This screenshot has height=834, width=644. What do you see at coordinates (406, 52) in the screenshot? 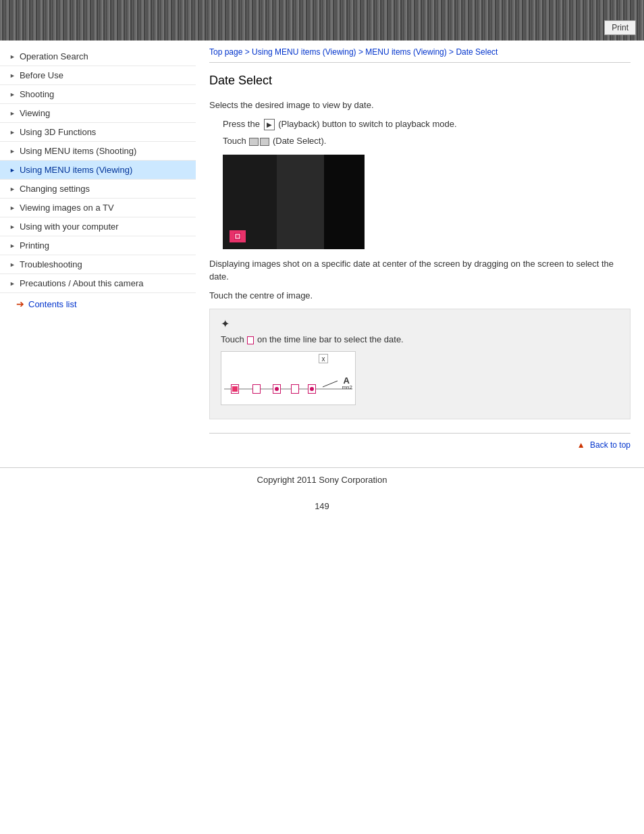
I see `breadcrumb-menu-items-viewing: MENU items (Viewing)` at bounding box center [406, 52].